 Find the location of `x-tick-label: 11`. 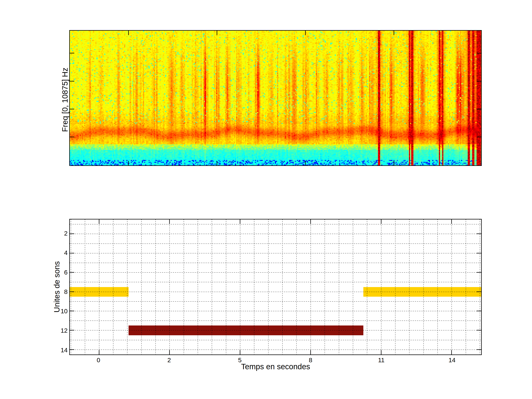

x-tick-label: 11 is located at coordinates (381, 360).